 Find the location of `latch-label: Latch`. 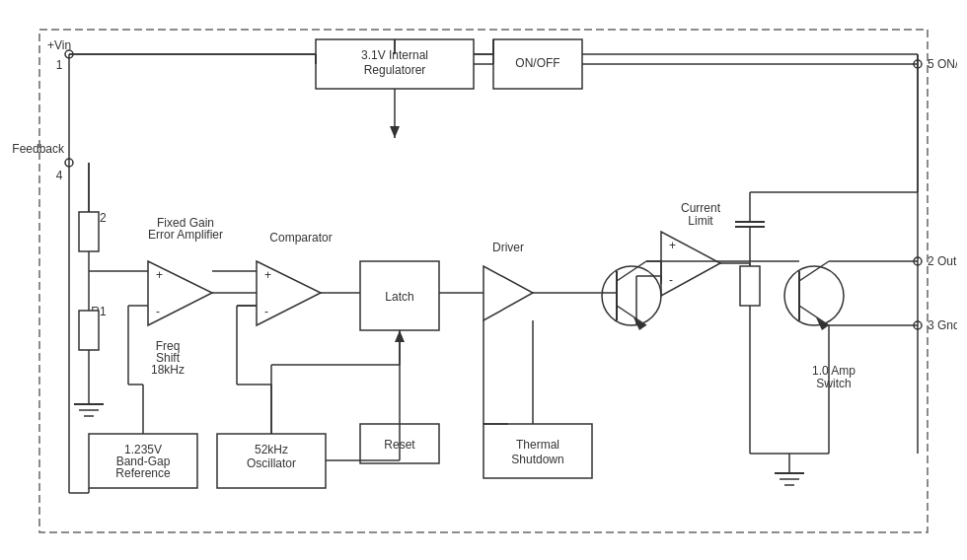

latch-label: Latch is located at coordinates (399, 297).